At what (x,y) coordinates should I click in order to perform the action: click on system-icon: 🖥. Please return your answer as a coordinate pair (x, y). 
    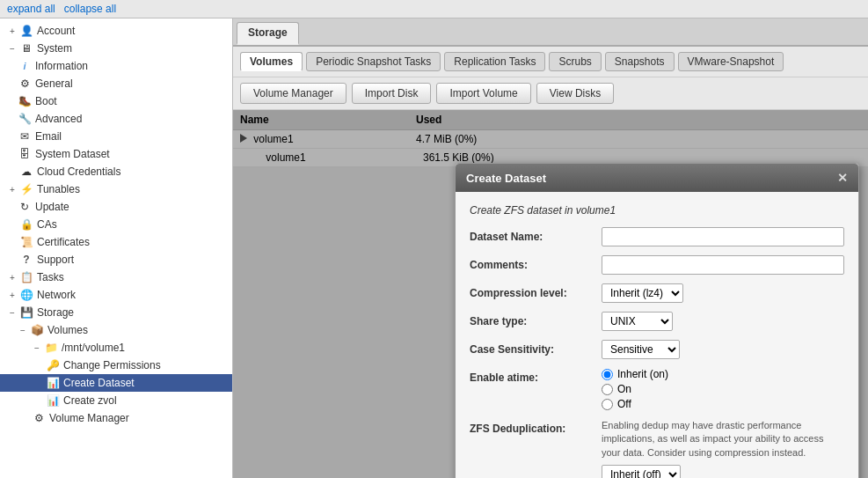
    Looking at the image, I should click on (26, 48).